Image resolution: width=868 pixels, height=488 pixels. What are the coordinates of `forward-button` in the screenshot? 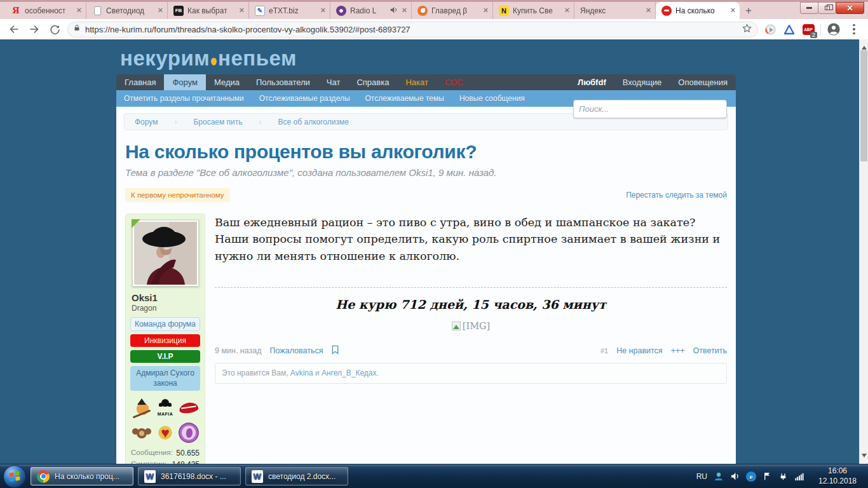 It's located at (34, 29).